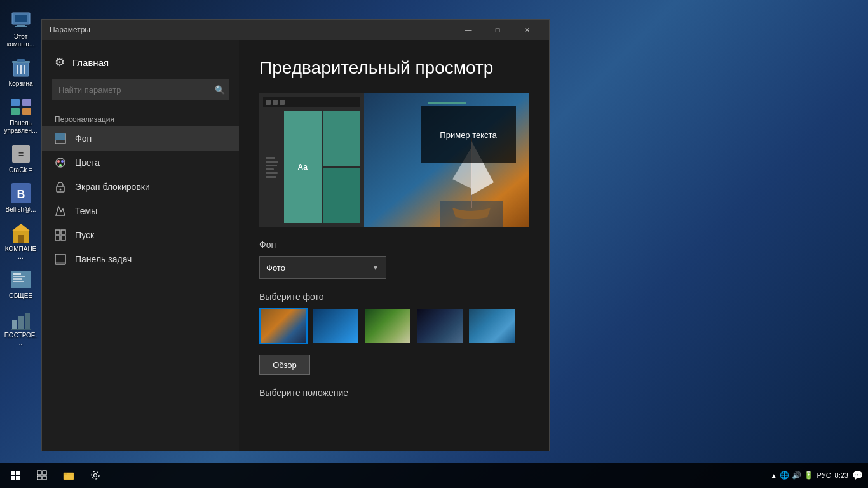  Describe the element at coordinates (20, 296) in the screenshot. I see `general-label: ОБЩЕЕ` at that location.